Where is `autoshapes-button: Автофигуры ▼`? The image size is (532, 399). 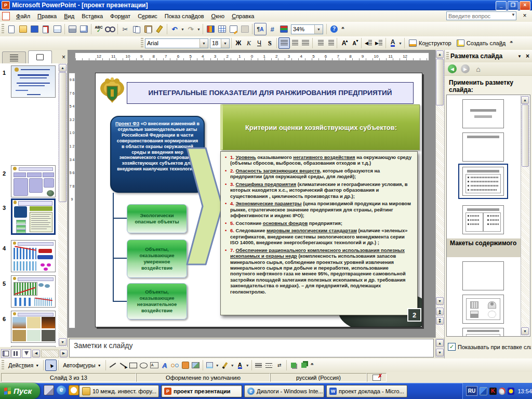
autoshapes-button: Автофигуры ▼ is located at coordinates (82, 365).